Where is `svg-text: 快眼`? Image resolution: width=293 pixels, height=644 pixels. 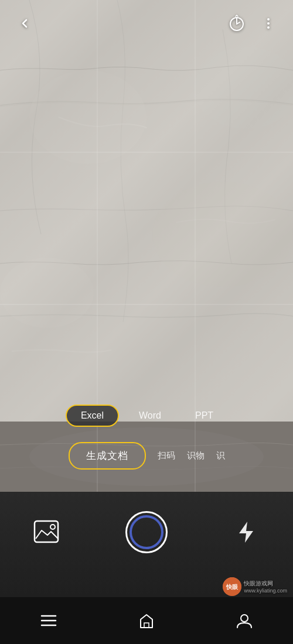
svg-text: 快眼 is located at coordinates (232, 587).